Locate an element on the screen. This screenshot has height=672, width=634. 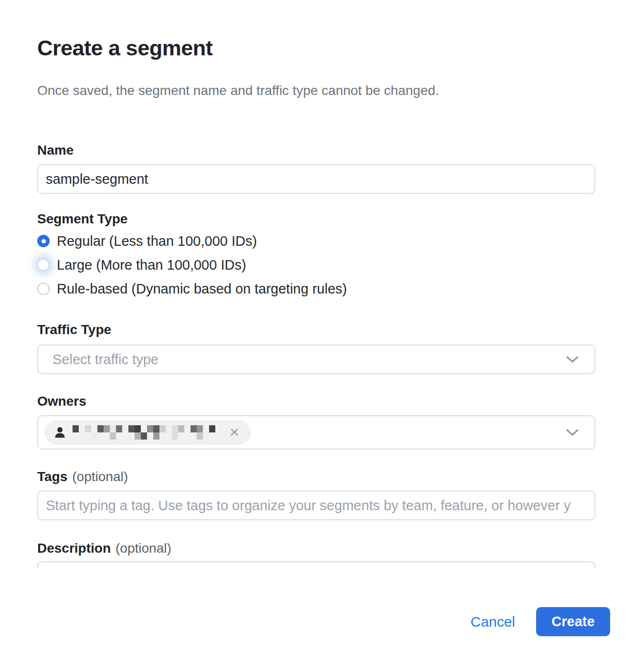
owner-chip: ✕ is located at coordinates (148, 432).